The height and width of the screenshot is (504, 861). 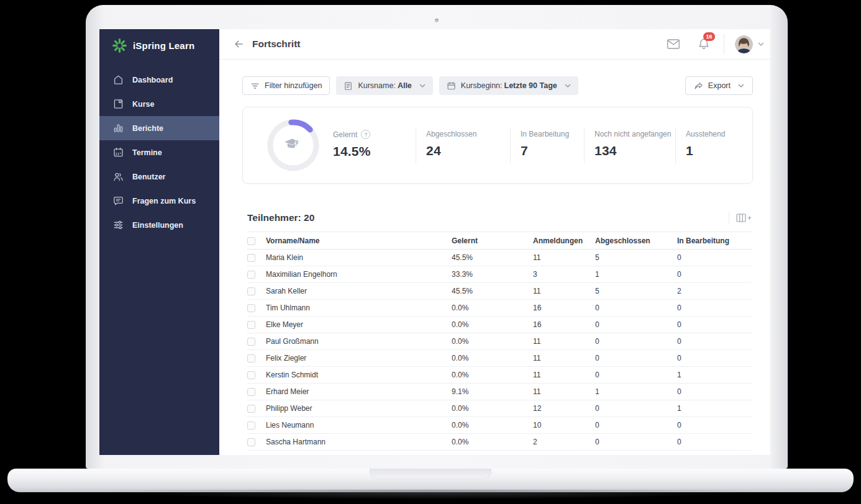 I want to click on help-icon: ?, so click(x=365, y=134).